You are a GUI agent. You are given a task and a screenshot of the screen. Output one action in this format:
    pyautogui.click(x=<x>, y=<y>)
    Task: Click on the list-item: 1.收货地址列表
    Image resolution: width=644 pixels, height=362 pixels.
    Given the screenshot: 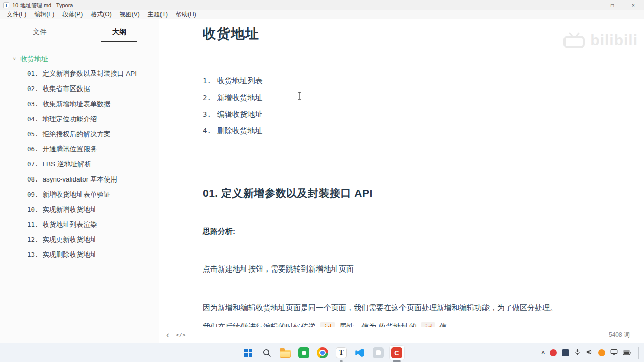 What is the action you would take?
    pyautogui.click(x=393, y=80)
    